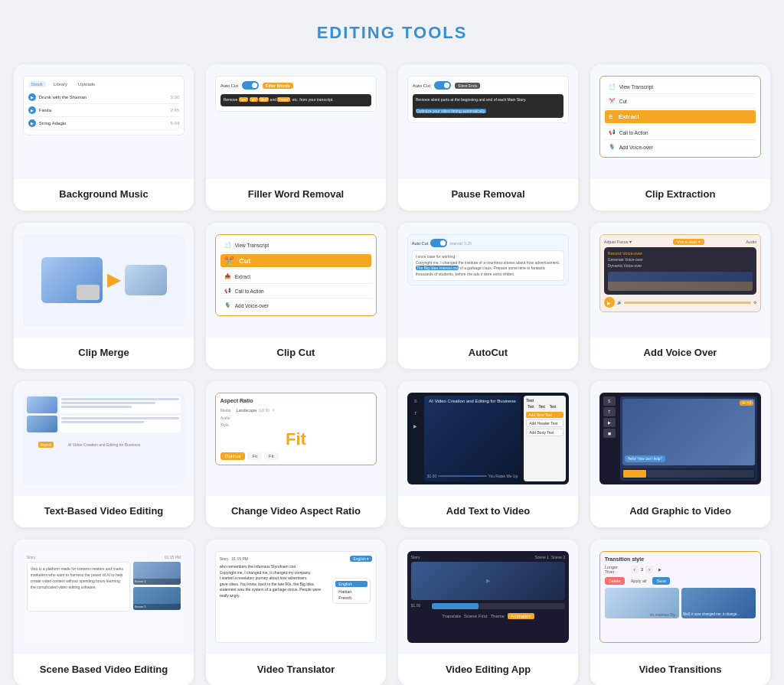 This screenshot has height=685, width=784. What do you see at coordinates (296, 455) in the screenshot?
I see `card-change-video-aspect-ratio: Aspect Ratio Media Landscape (16:9) › Au…` at bounding box center [296, 455].